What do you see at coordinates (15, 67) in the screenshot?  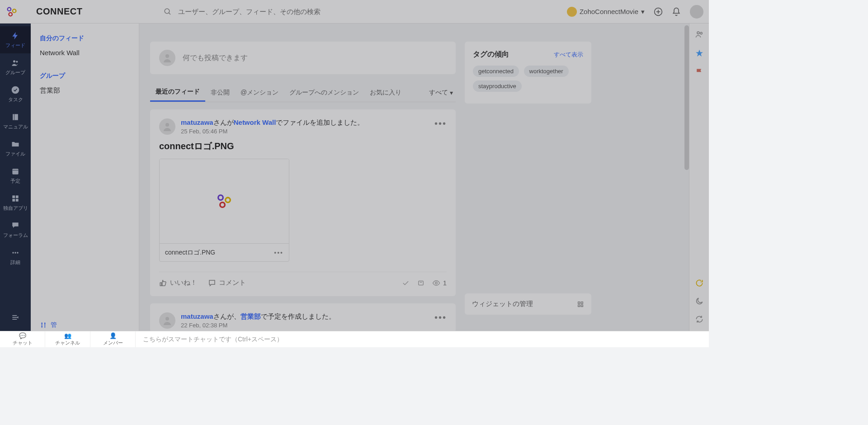 I see `nav-group: グループ` at bounding box center [15, 67].